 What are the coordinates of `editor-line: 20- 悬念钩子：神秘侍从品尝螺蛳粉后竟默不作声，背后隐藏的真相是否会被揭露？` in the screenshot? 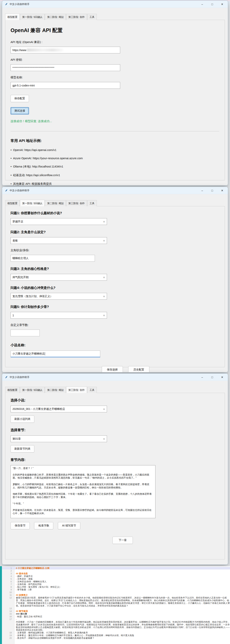 It's located at (116, 638).